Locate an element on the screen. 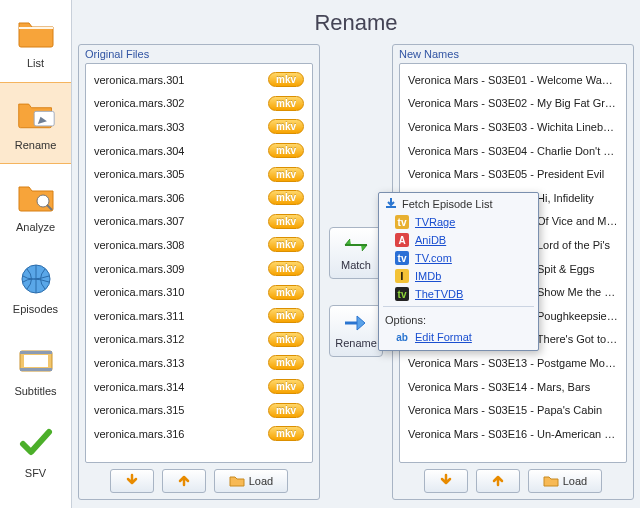 The image size is (640, 508). arrow-up-icon is located at coordinates (498, 481).